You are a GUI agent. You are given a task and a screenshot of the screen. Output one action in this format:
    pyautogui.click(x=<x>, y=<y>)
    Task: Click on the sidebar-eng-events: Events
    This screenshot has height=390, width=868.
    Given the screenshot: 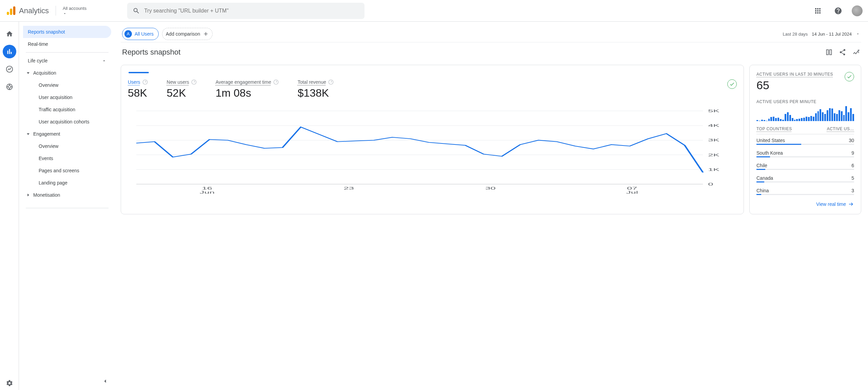 What is the action you would take?
    pyautogui.click(x=67, y=158)
    